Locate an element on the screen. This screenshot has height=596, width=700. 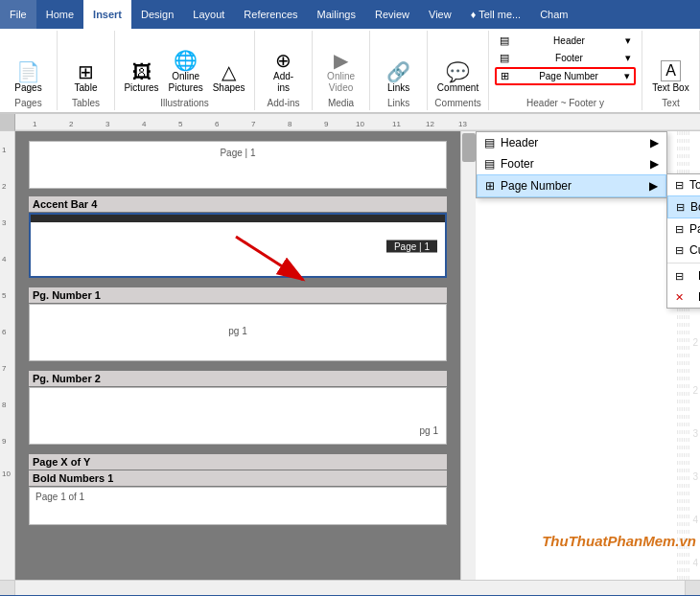
pages-label: Pages is located at coordinates (28, 88).